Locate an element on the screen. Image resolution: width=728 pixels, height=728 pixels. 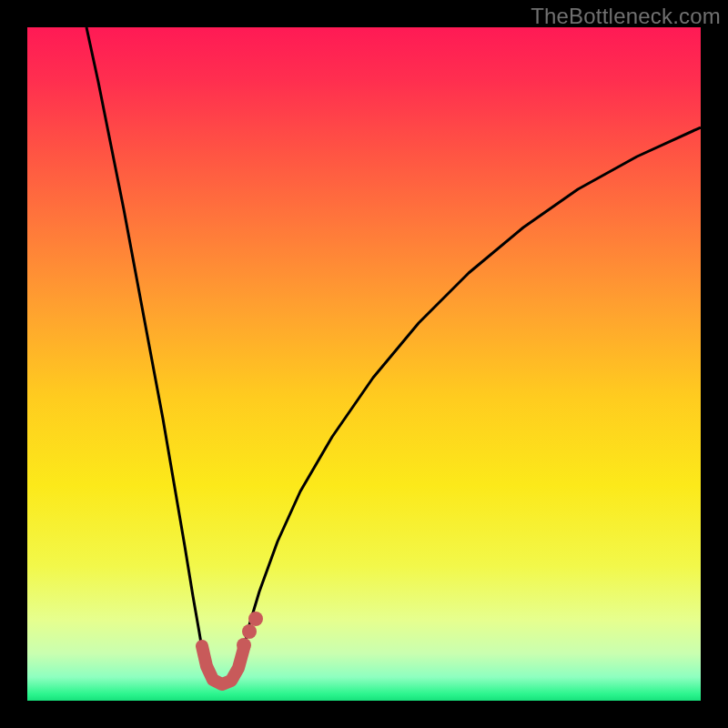
watermark-text: TheBottleneck.com is located at coordinates (626, 16).